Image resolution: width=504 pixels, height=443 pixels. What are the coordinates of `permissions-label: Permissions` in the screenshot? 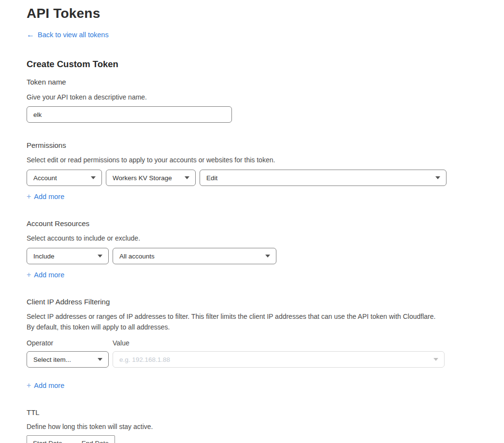 It's located at (265, 145).